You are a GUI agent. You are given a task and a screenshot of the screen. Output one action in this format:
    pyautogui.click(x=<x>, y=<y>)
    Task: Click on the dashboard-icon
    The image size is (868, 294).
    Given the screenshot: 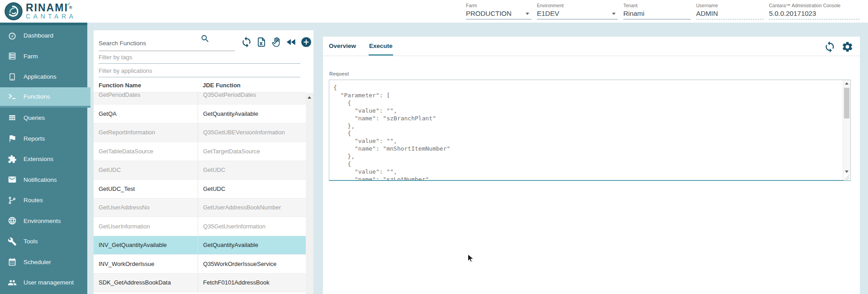 What is the action you would take?
    pyautogui.click(x=12, y=36)
    